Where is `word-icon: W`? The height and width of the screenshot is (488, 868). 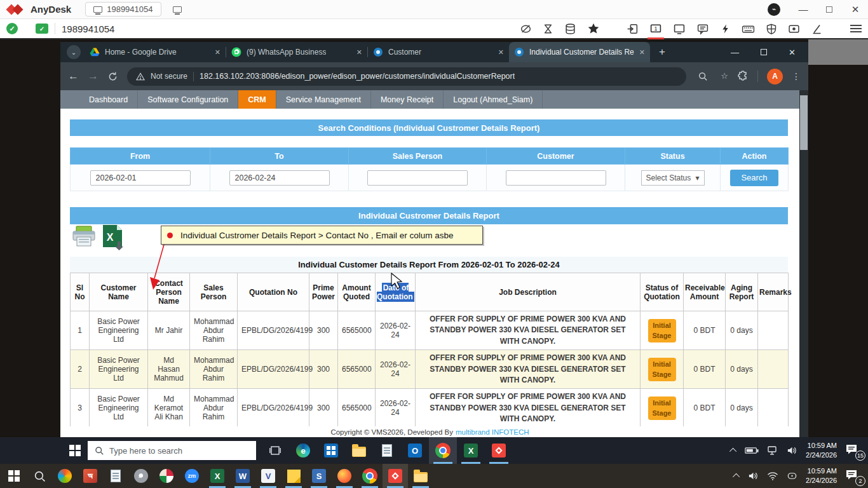
word-icon: W is located at coordinates (243, 476).